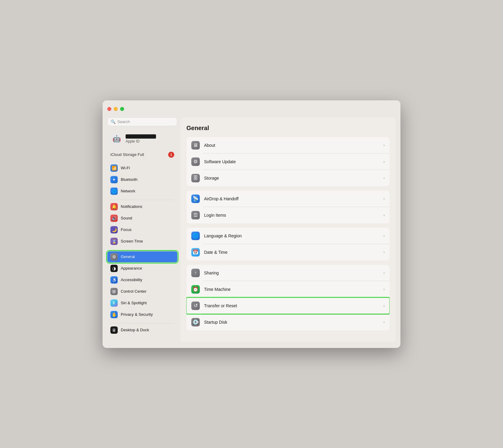 The width and height of the screenshot is (503, 448). What do you see at coordinates (142, 330) in the screenshot?
I see `sidebar-section-desktop: 🖥 Desktop & Dock` at bounding box center [142, 330].